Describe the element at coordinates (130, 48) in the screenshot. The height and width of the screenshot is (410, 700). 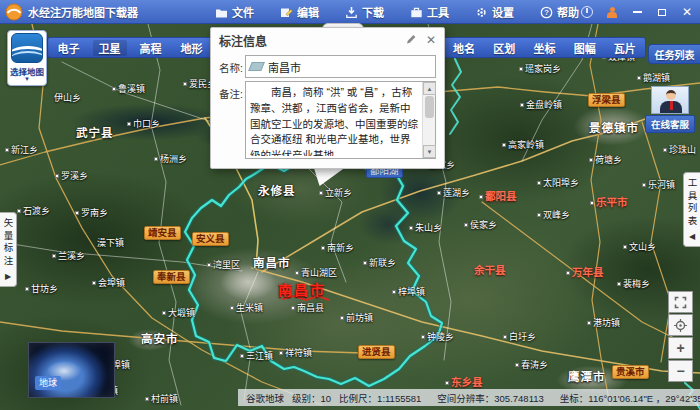
I see `map-type-tabs: 电子卫星高程地形` at that location.